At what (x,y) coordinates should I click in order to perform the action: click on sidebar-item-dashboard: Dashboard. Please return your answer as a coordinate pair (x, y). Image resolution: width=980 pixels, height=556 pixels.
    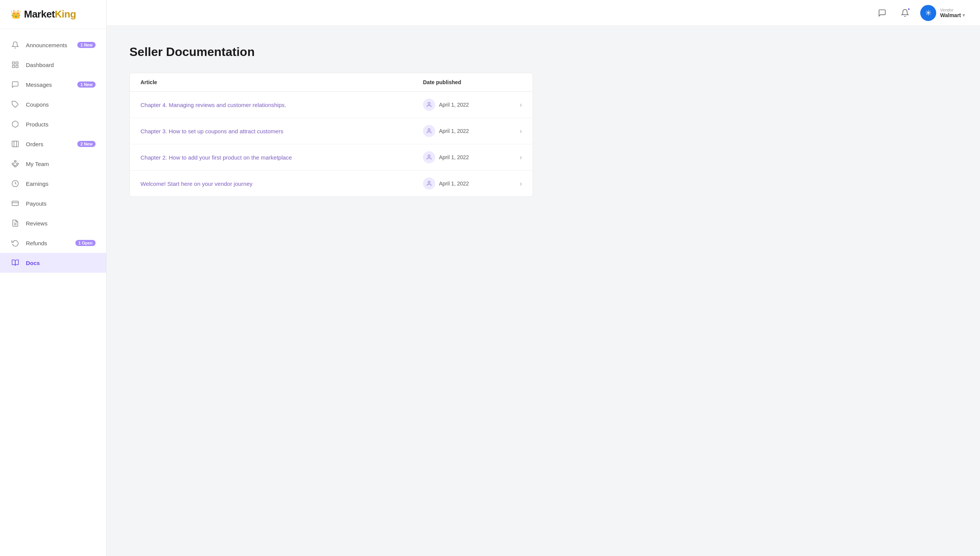
    Looking at the image, I should click on (53, 65).